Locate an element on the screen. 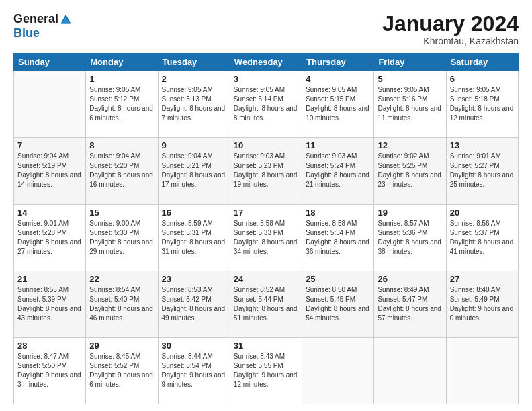 The image size is (532, 411). day-info: Sunrise: 9:05 AMSunset: 5:13 PMDaylight:… is located at coordinates (193, 103).